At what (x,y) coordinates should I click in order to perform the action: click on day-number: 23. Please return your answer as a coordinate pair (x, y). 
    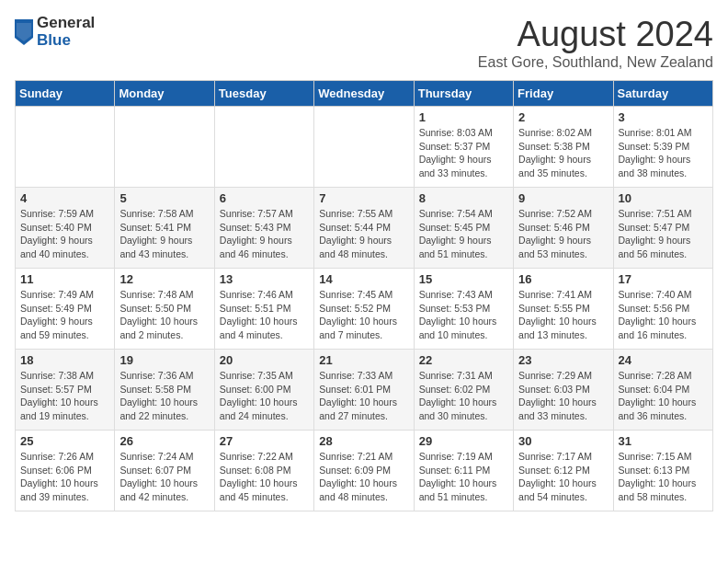
    Looking at the image, I should click on (563, 361).